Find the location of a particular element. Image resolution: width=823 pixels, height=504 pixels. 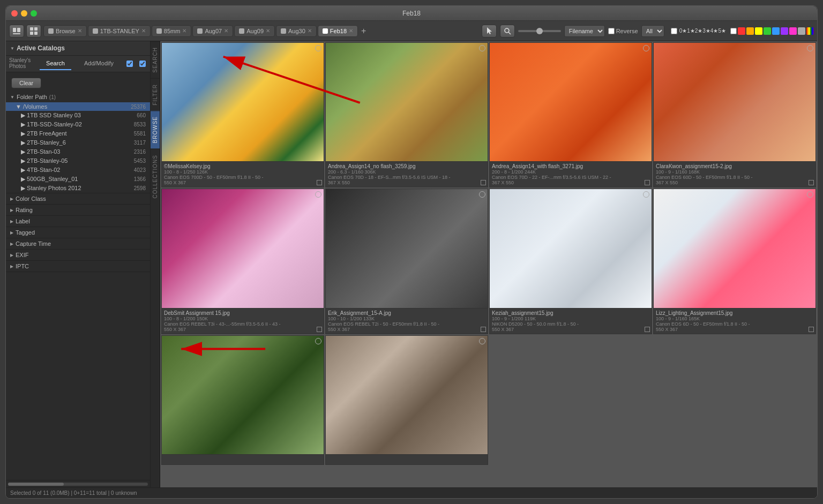

color-class-triangle: ▶ is located at coordinates (12, 199).